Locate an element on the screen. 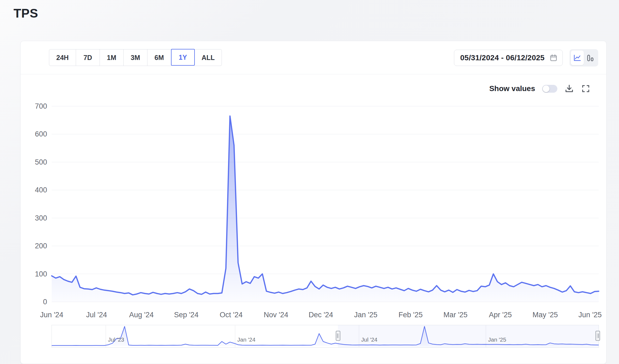 The width and height of the screenshot is (619, 364). show-values-label: Show values is located at coordinates (512, 89).